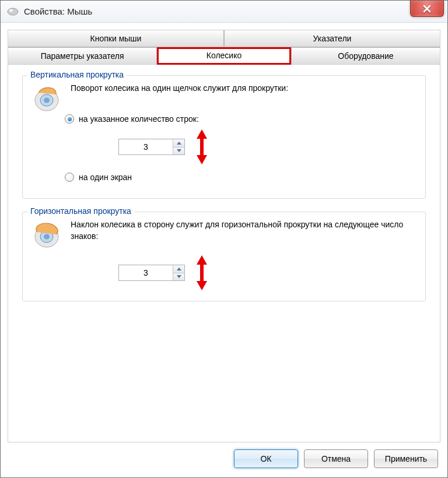  What do you see at coordinates (47, 235) in the screenshot?
I see `wheel-horizontal-icon` at bounding box center [47, 235].